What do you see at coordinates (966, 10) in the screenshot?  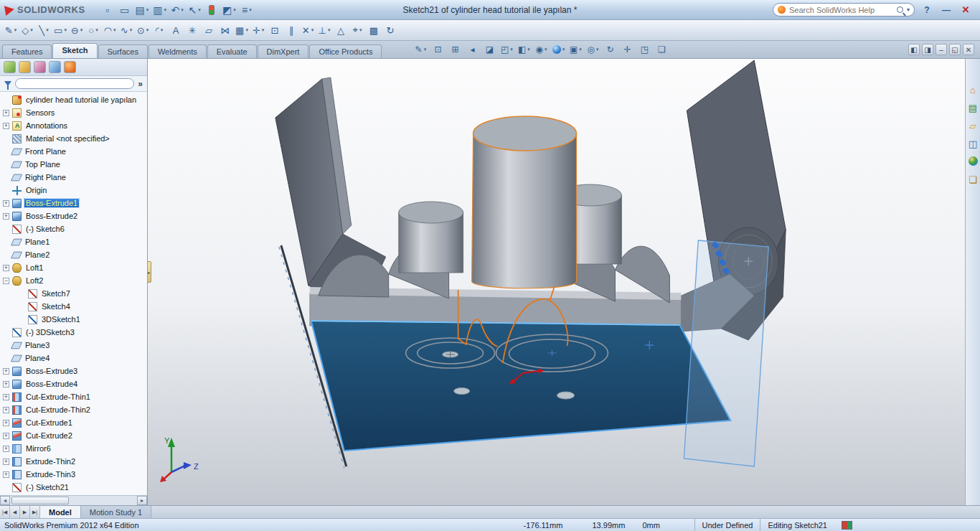 I see `close-button: ✕` at bounding box center [966, 10].